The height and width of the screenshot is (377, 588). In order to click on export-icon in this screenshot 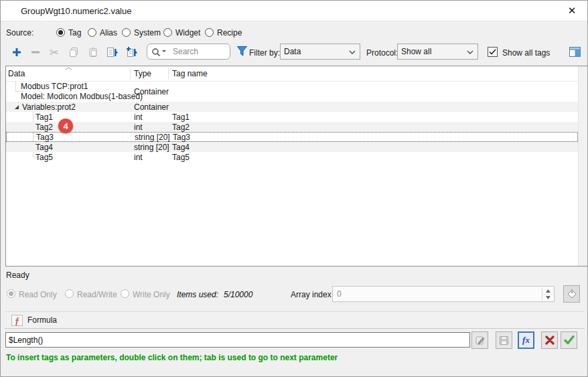, I will do `click(113, 52)`.